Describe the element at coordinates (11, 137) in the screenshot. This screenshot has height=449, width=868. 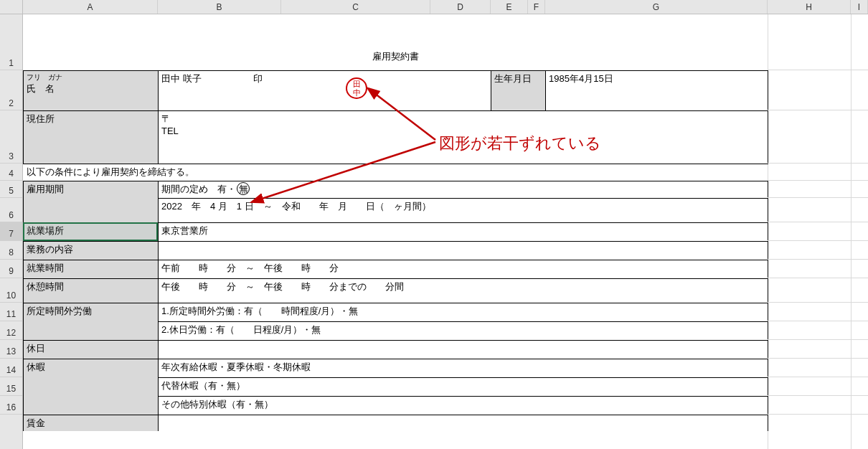
I see `row-header-3: 3` at that location.